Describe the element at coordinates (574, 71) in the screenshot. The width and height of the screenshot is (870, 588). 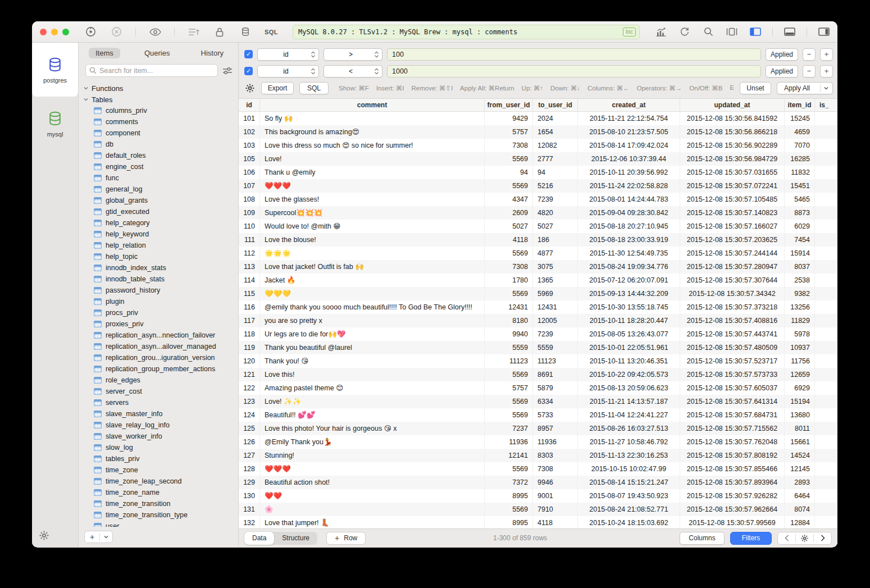
I see `filter-value-input` at that location.